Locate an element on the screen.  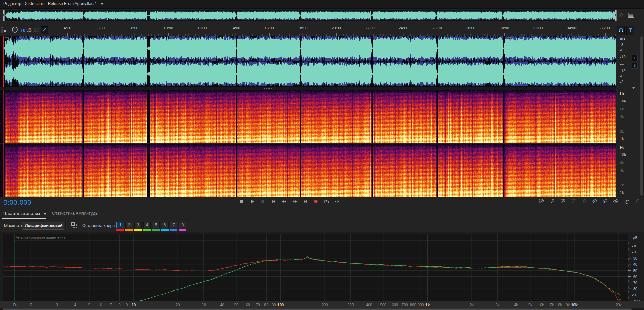
copy-graph-button is located at coordinates (74, 225).